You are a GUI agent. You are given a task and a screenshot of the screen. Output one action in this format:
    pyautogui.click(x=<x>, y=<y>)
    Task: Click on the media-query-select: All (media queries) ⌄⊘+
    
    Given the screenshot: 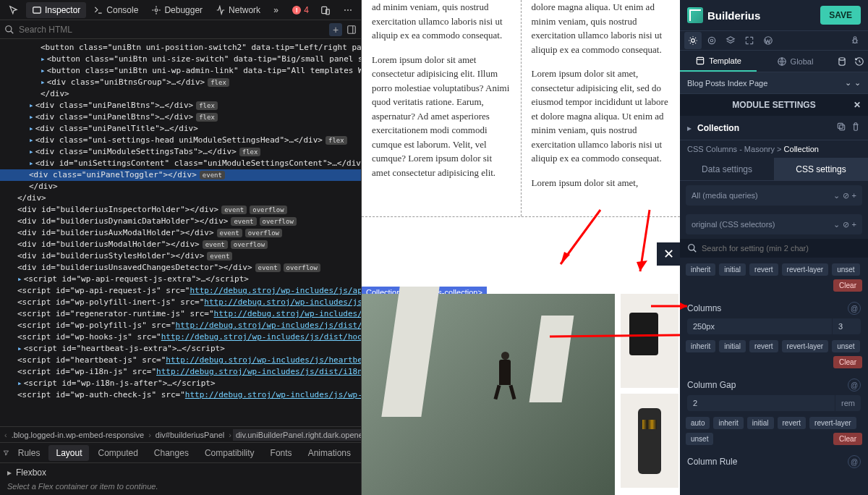 What is the action you would take?
    pyautogui.click(x=774, y=195)
    